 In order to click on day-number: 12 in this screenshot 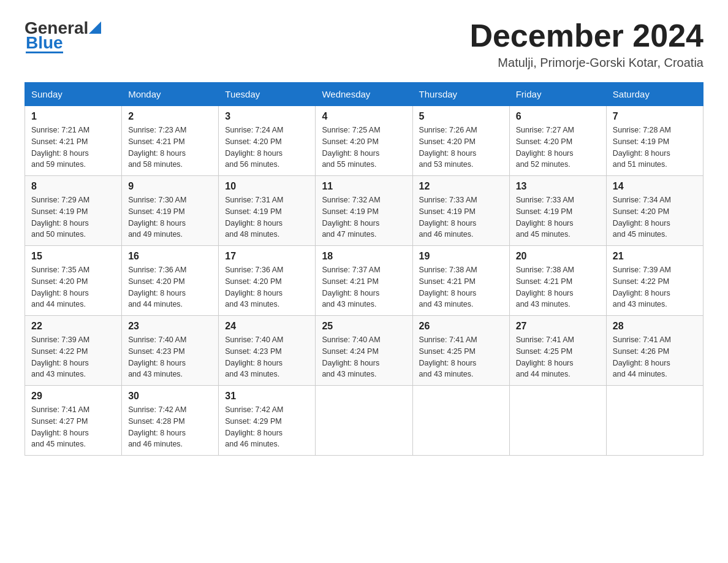, I will do `click(461, 186)`.